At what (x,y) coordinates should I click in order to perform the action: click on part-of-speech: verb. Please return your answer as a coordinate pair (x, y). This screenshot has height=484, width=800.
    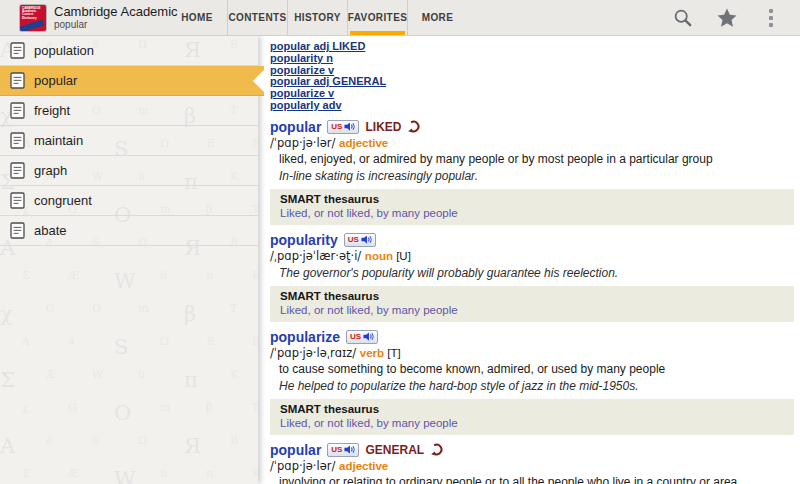
    Looking at the image, I should click on (372, 353).